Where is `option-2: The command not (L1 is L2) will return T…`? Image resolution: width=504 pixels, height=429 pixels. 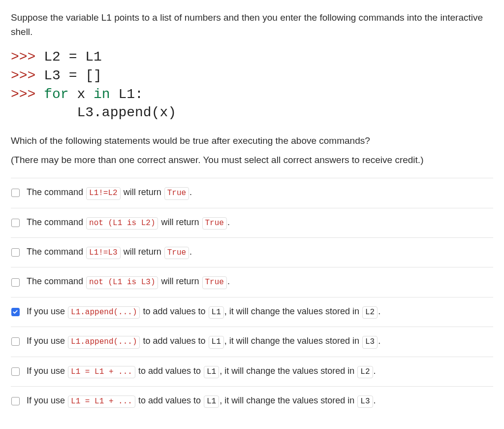 option-2: The command not (L1 is L2) will return T… is located at coordinates (252, 223).